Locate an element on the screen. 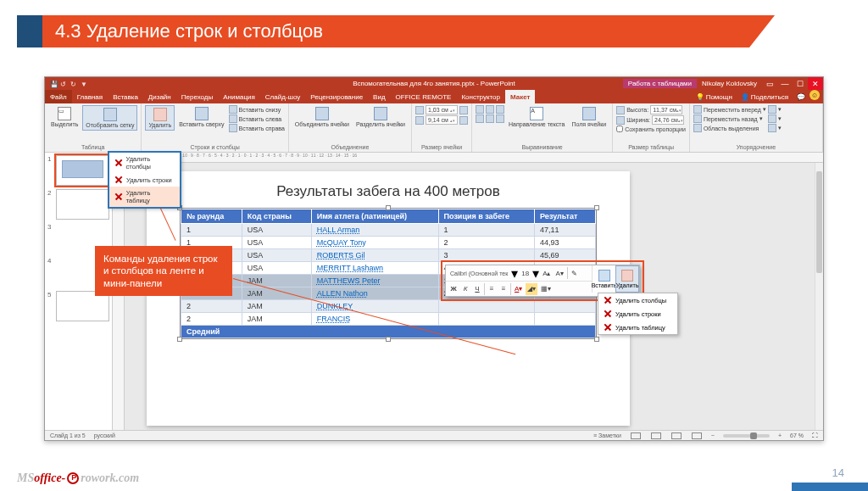  format-painter-icon: ✎ is located at coordinates (575, 273).